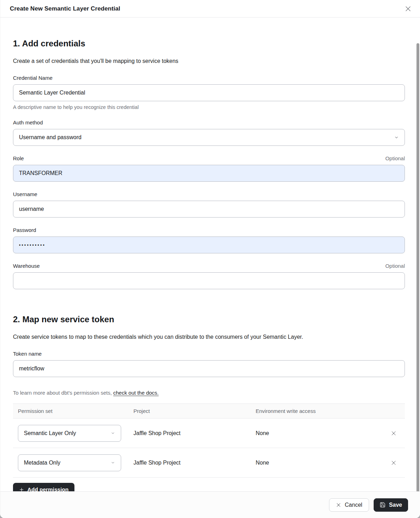 The image size is (420, 518). What do you see at coordinates (209, 281) in the screenshot?
I see `warehouse-input-value` at bounding box center [209, 281].